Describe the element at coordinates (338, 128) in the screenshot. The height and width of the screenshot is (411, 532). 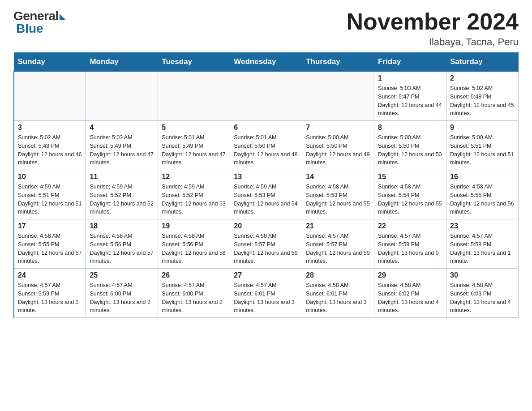
I see `day-number: 7` at that location.